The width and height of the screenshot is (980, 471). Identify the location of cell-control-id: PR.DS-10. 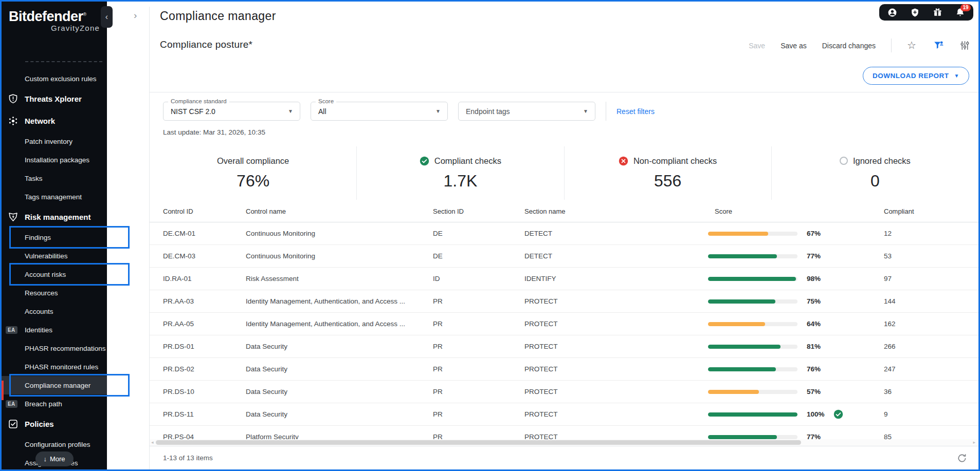
(205, 391).